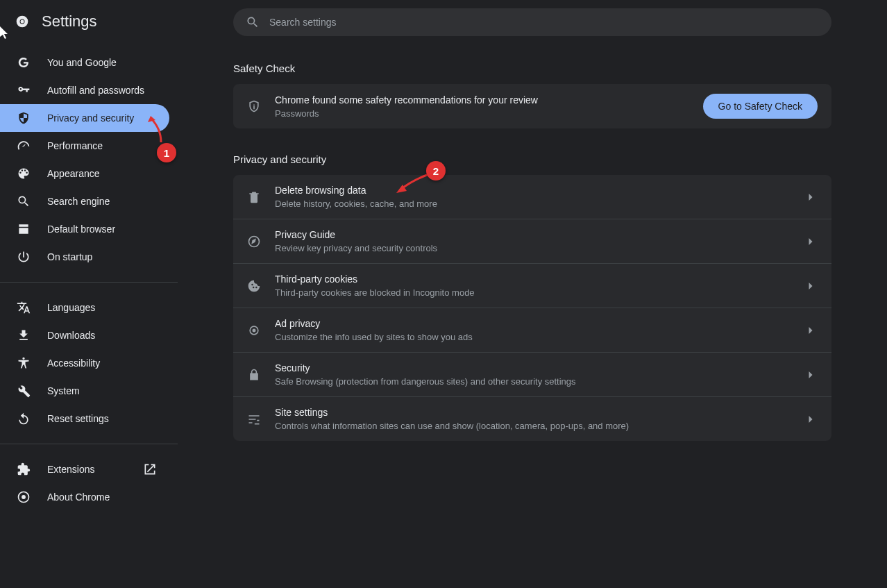 The image size is (887, 588). Describe the element at coordinates (532, 330) in the screenshot. I see `row-ad-privacy: Ad privacy Customize the info used by si…` at that location.